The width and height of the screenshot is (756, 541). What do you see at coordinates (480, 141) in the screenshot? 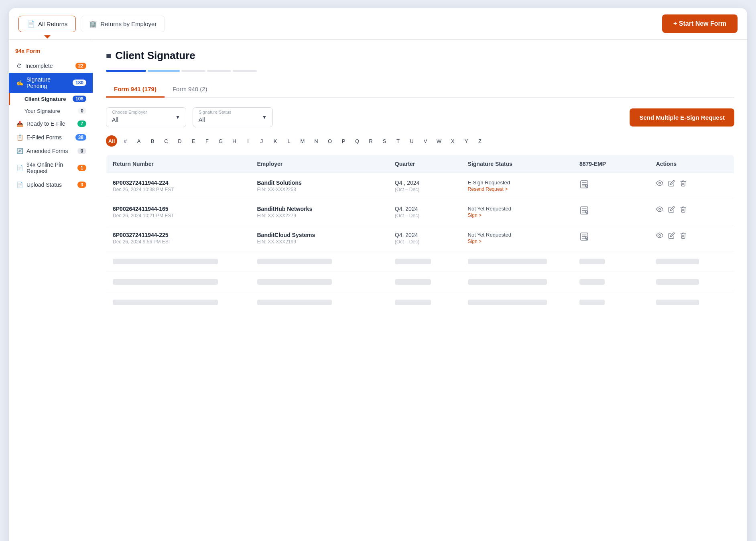
I see `alpha-btn-z: Z` at bounding box center [480, 141].